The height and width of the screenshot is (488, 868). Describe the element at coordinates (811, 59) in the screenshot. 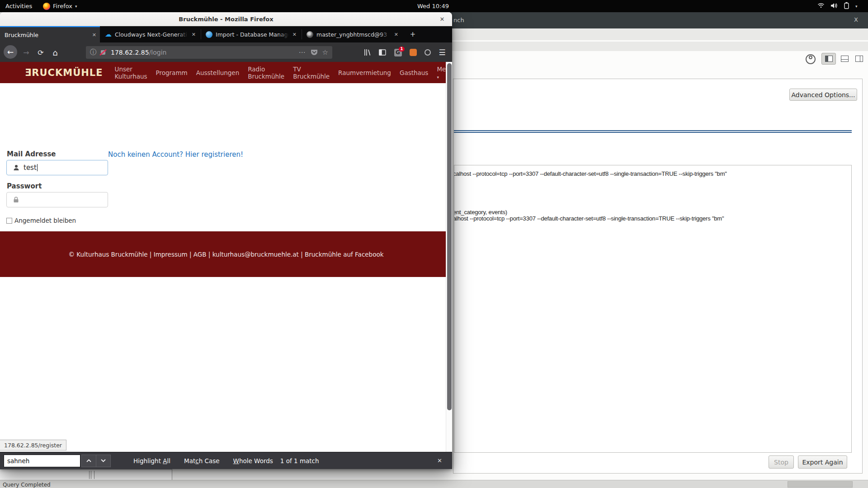

I see `account-icon` at that location.